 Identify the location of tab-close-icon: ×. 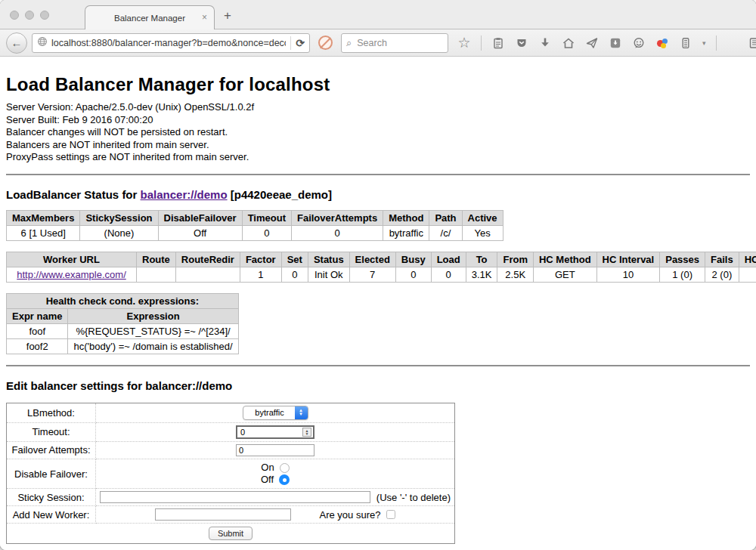
(204, 17).